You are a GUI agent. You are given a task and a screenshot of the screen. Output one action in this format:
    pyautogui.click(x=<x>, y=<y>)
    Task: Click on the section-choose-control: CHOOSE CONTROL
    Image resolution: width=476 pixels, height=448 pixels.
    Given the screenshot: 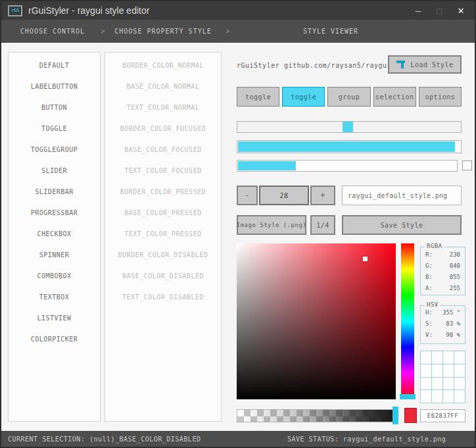 What is the action you would take?
    pyautogui.click(x=53, y=32)
    